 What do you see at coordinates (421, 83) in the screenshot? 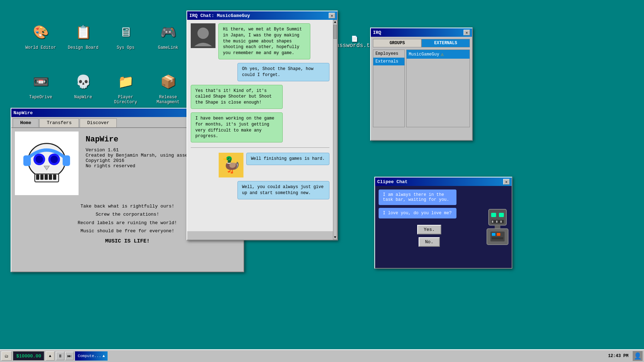
I see `irq-content: GROUPS EXTERNALS Employees Externals Mus…` at bounding box center [421, 83].